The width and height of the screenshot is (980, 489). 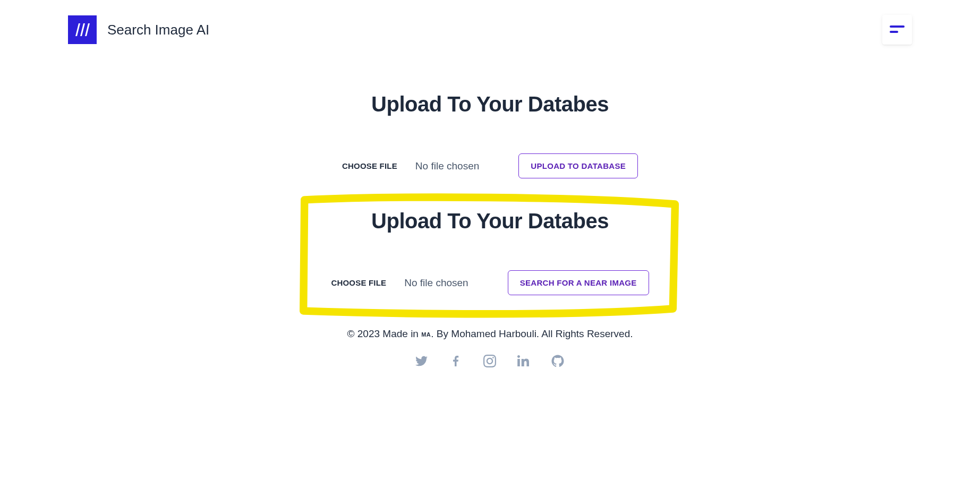 What do you see at coordinates (422, 361) in the screenshot?
I see `twitter-icon` at bounding box center [422, 361].